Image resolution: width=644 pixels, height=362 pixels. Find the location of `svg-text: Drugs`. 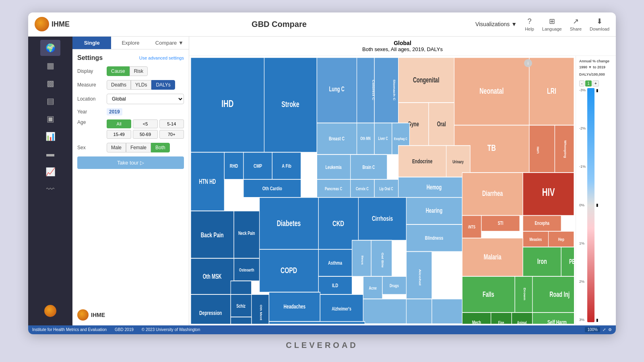

svg-text: Drugs is located at coordinates (394, 286).